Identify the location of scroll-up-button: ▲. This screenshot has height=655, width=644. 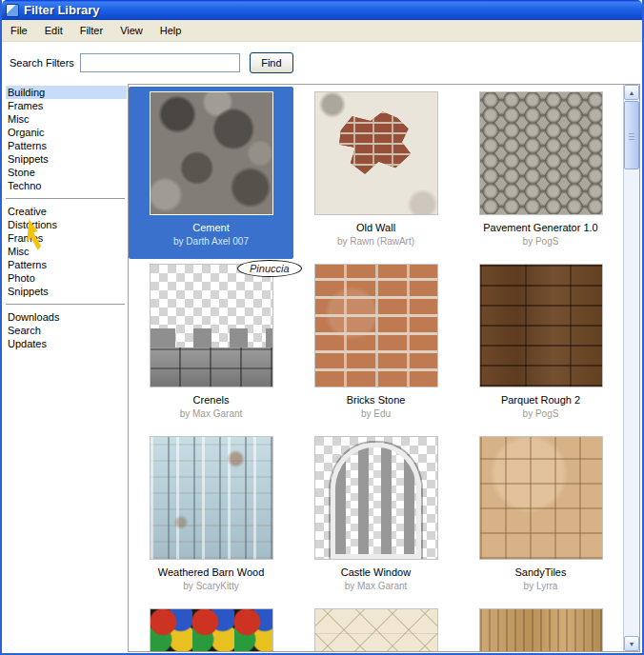
(632, 92).